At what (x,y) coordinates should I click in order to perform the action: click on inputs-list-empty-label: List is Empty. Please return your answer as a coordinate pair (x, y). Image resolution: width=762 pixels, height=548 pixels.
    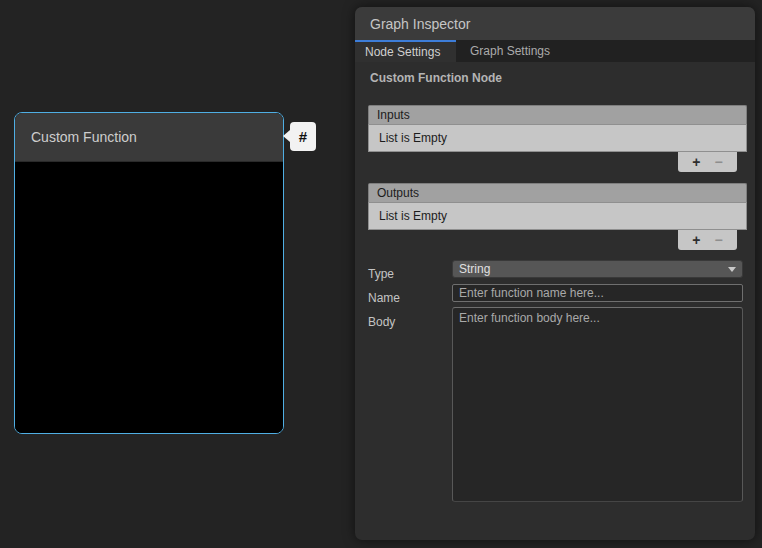
    Looking at the image, I should click on (413, 138).